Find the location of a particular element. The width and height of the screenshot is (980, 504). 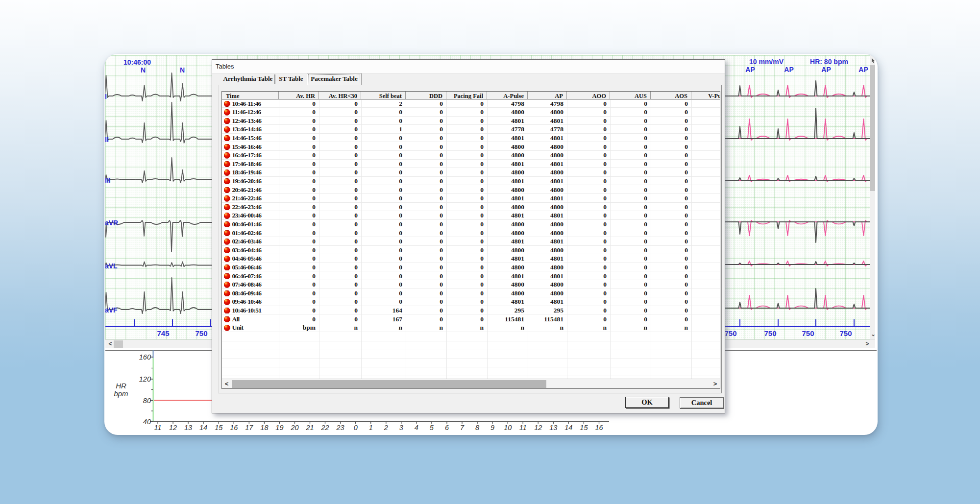

svg-text: 745 is located at coordinates (163, 333).